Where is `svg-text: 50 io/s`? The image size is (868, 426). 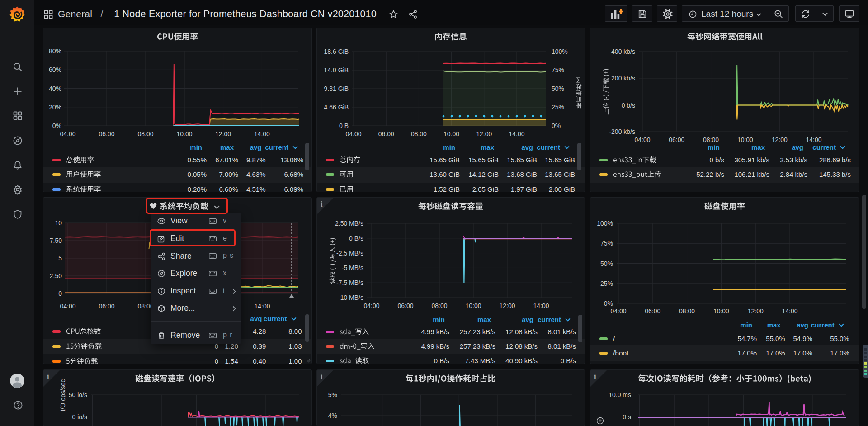 svg-text: 50 io/s is located at coordinates (78, 395).